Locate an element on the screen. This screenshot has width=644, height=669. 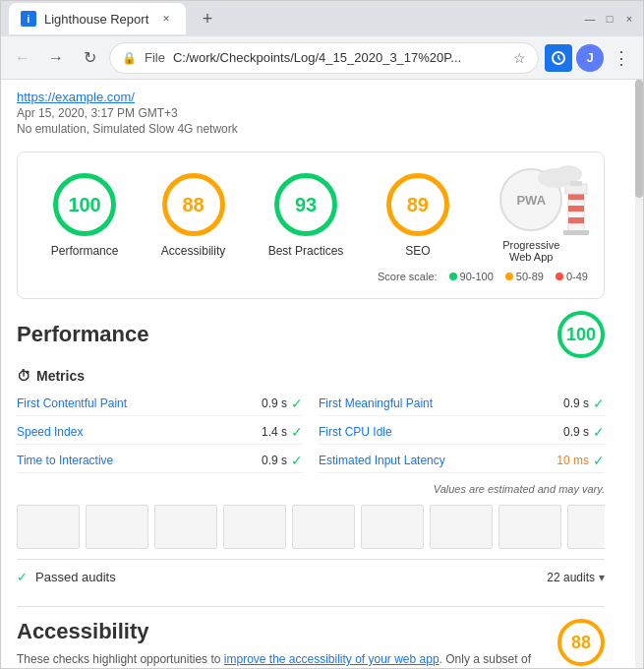
performance-label: Performance is located at coordinates (85, 251).